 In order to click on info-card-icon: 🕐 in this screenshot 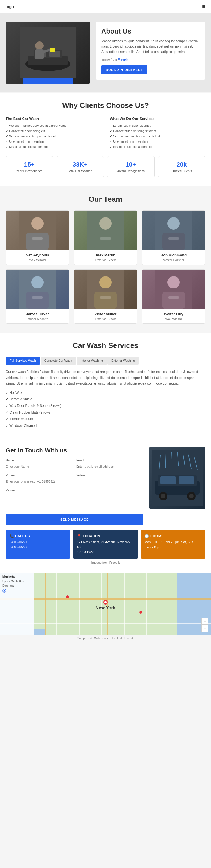, I will do `click(147, 536)`.